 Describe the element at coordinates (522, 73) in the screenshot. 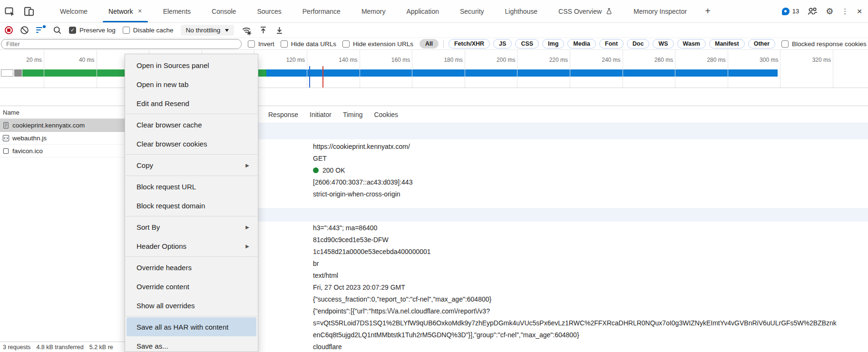

I see `overview-bar-blue` at that location.